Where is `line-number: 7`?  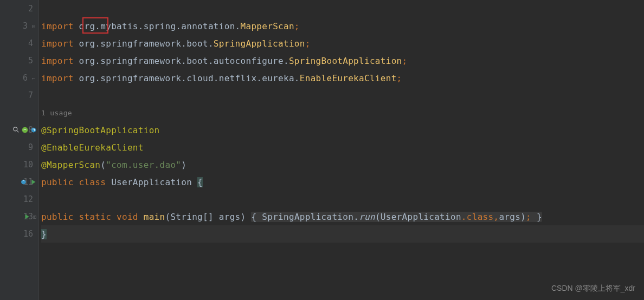
line-number: 7 is located at coordinates (30, 95).